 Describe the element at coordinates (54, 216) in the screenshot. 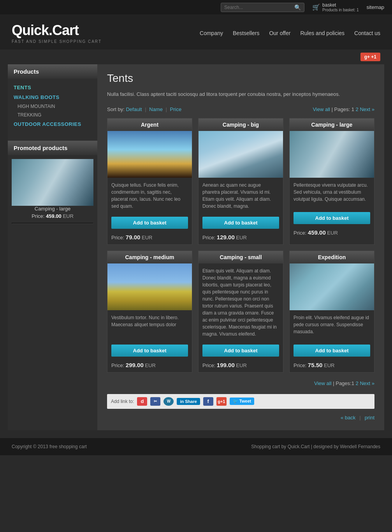

I see `promoted-price-value: 459.00` at that location.